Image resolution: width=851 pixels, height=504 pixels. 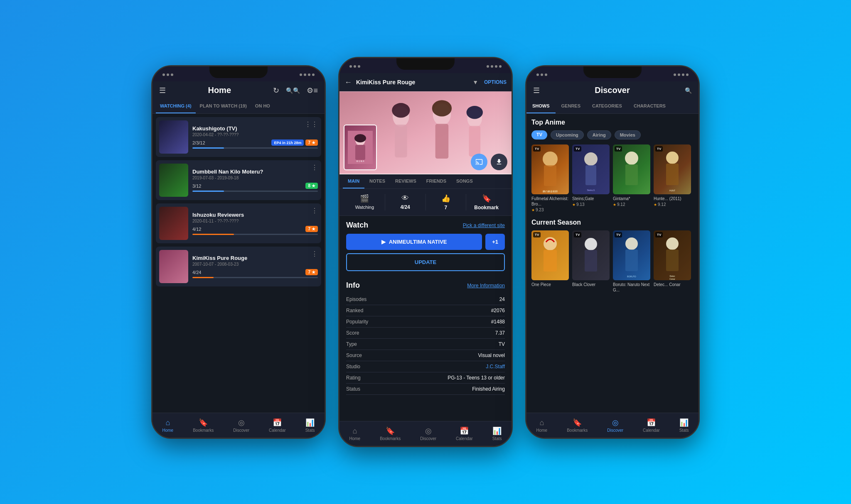 What do you see at coordinates (612, 91) in the screenshot?
I see `discover-header: ☰ Discover 🔍` at bounding box center [612, 91].